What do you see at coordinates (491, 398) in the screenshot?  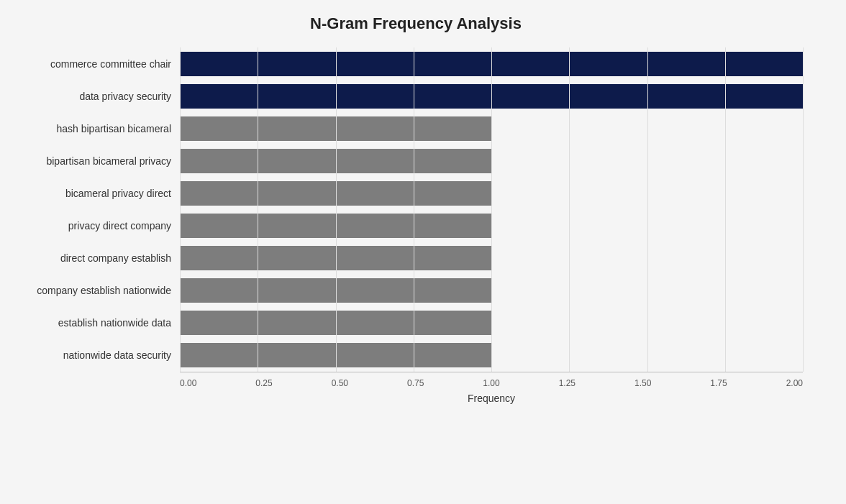 I see `x-axis-label: Frequency` at bounding box center [491, 398].